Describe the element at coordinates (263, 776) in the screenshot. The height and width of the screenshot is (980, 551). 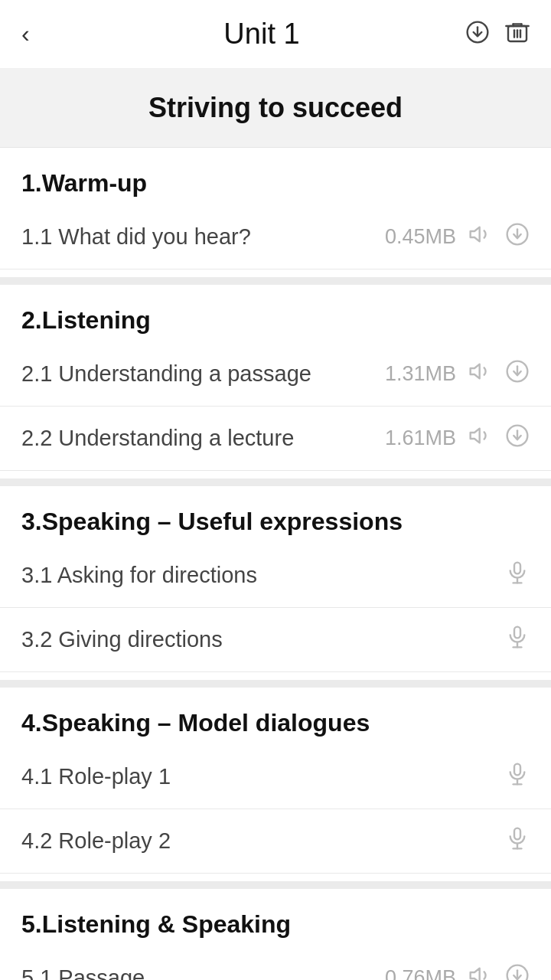
I see `list-item-label: 4.1 Role-play 1` at that location.